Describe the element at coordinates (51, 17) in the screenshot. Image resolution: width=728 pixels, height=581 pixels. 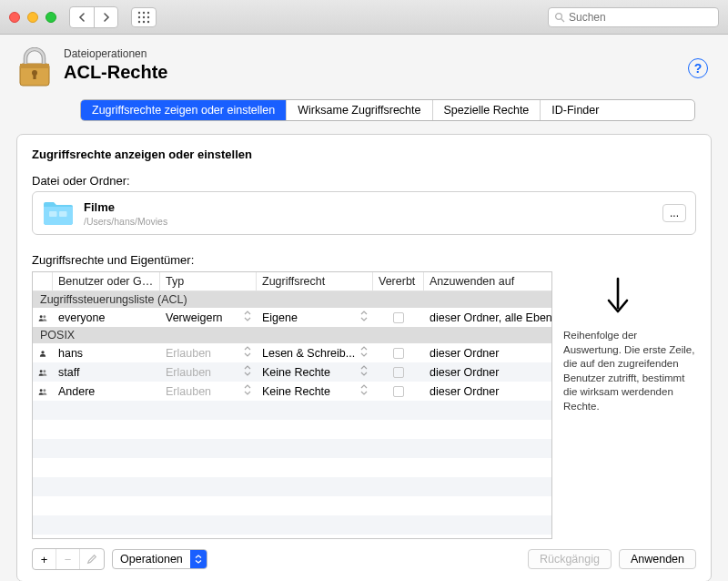
I see `zoom-window-button` at that location.